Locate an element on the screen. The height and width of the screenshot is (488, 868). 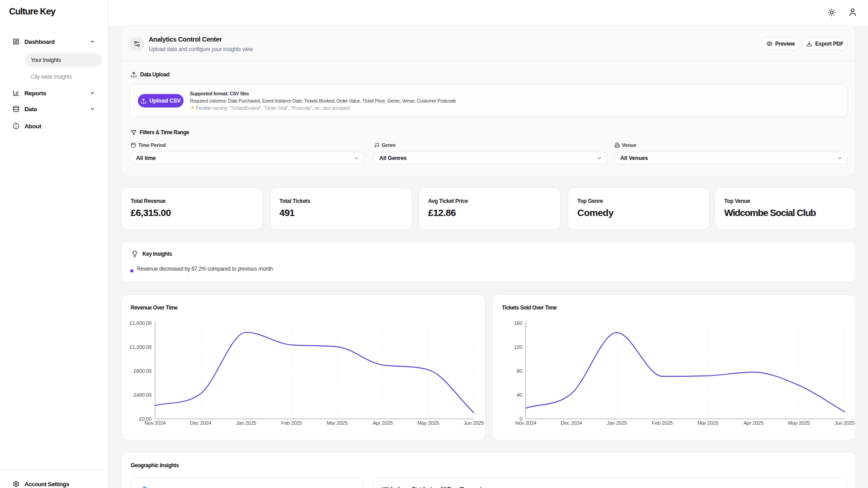
svg-text: 40 is located at coordinates (519, 395).